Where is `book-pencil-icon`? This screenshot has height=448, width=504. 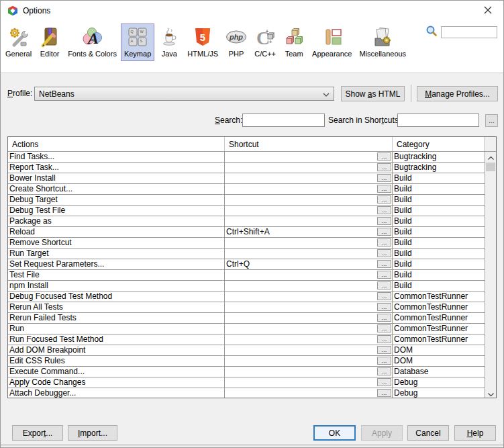
book-pencil-icon is located at coordinates (50, 37).